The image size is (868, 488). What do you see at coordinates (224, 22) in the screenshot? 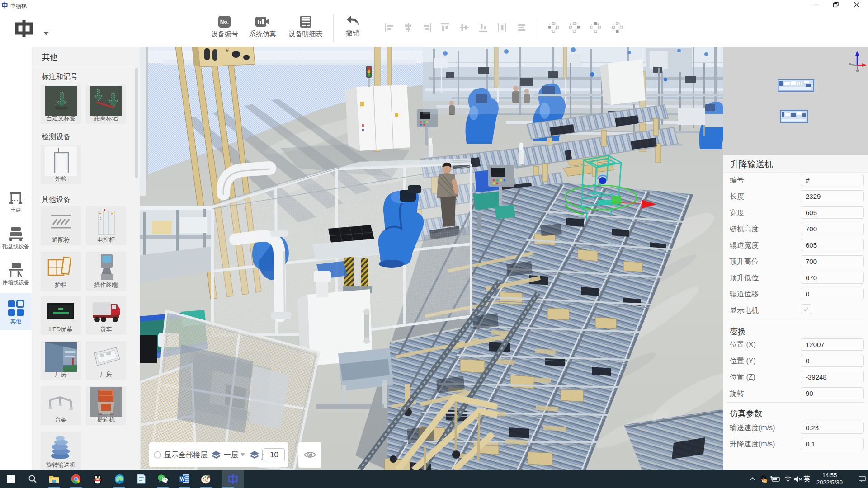
I see `svg-text: No.` at bounding box center [224, 22].